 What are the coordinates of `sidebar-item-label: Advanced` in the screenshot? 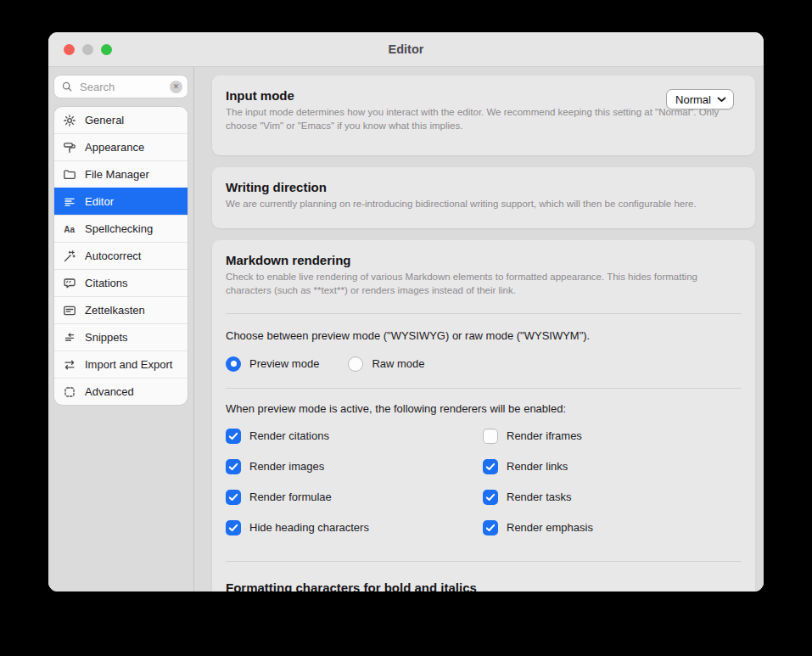 It's located at (109, 392).